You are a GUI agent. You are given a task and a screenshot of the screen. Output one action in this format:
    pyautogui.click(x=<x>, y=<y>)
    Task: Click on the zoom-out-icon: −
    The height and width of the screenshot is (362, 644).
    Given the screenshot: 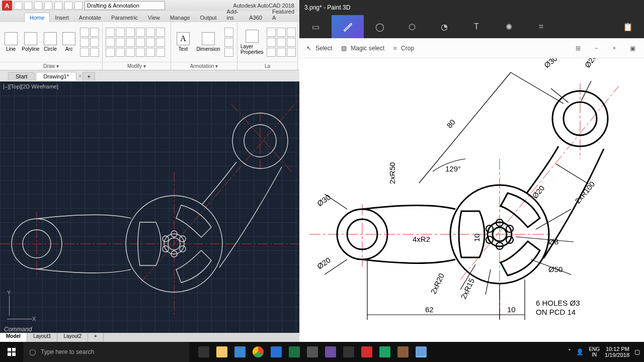 What is the action you would take?
    pyautogui.click(x=596, y=48)
    